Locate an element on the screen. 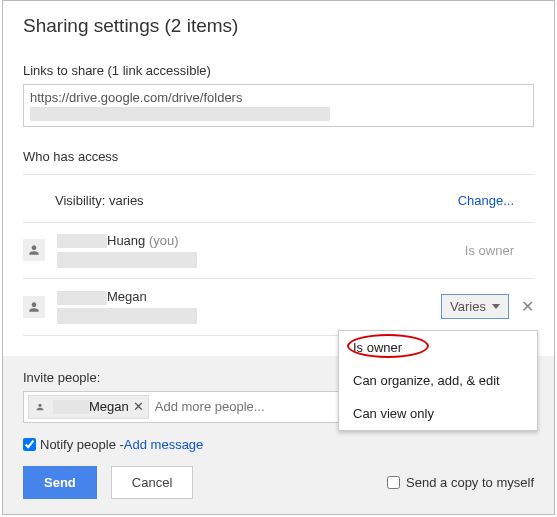 The height and width of the screenshot is (517, 557). remove-user-button: ✕ is located at coordinates (528, 306).